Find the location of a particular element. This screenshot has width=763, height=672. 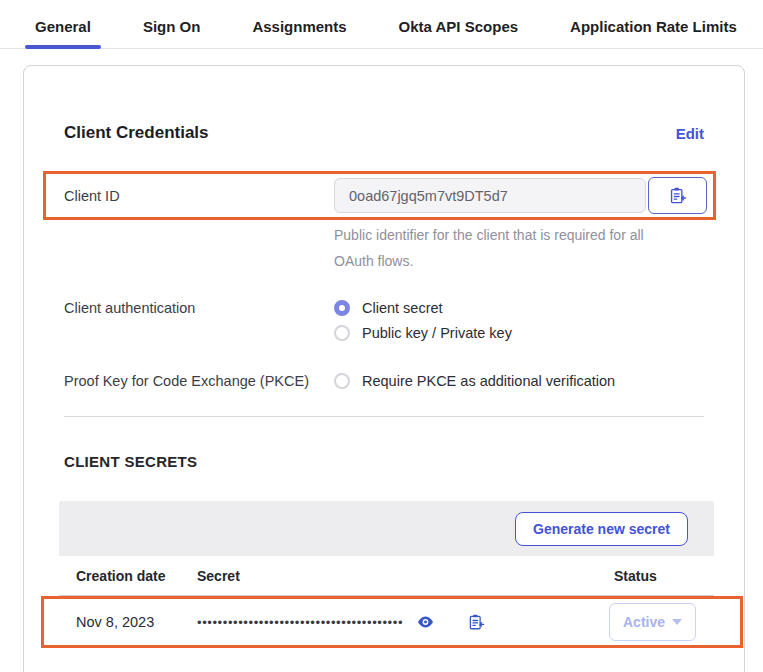

client-authentication-label: Client authentication is located at coordinates (199, 320).